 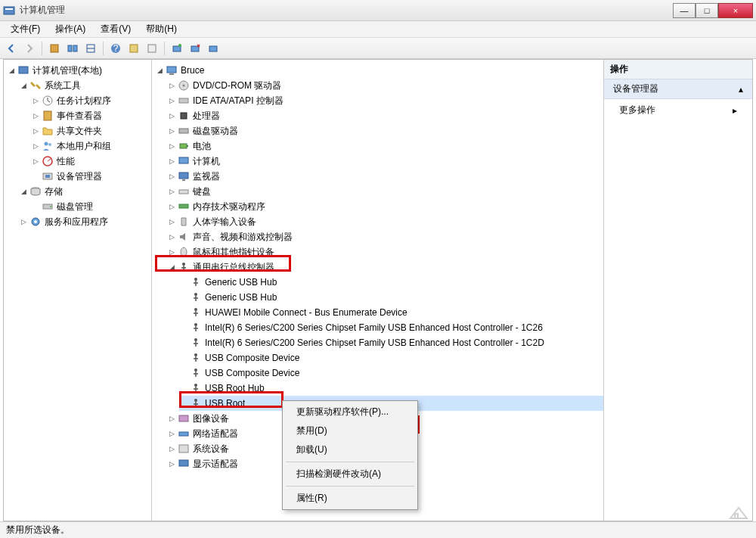 I want to click on tree-storage: ◢ 存储, so click(x=85, y=191).